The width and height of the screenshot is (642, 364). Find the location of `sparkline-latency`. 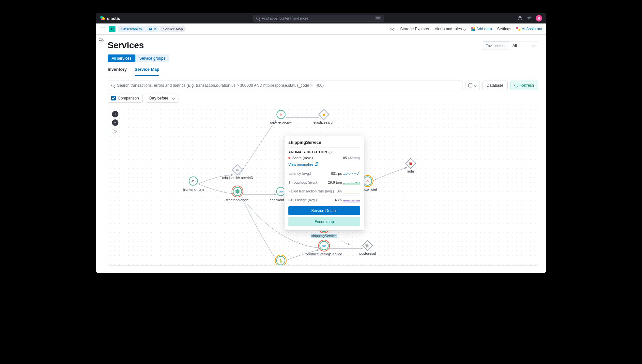

sparkline-latency is located at coordinates (352, 174).